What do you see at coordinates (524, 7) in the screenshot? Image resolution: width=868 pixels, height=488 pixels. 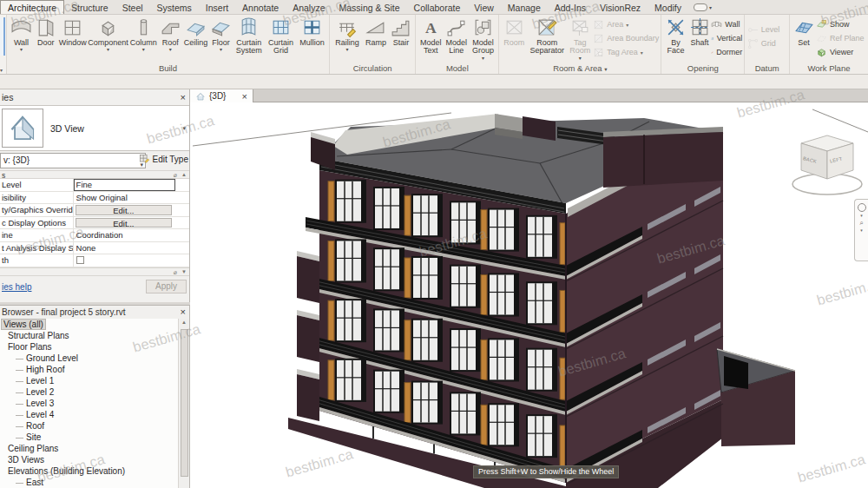 I see `ribbon-tab-manage: Manage` at bounding box center [524, 7].